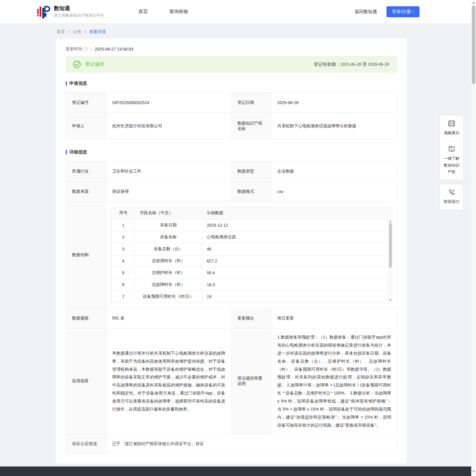 The image size is (476, 476). Describe the element at coordinates (252, 249) in the screenshot. I see `table-row: 3 设备总数（台） 46` at that location.